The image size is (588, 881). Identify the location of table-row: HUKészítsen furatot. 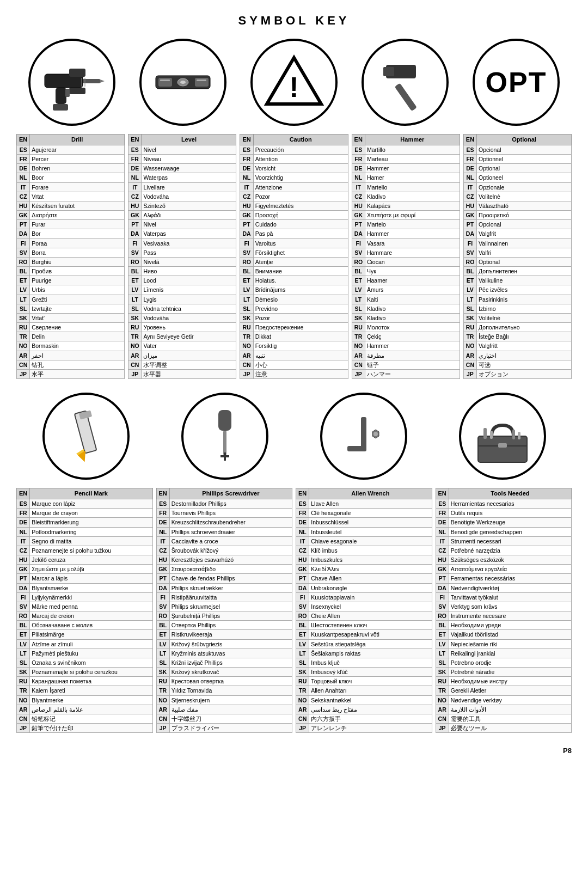
(71, 206).